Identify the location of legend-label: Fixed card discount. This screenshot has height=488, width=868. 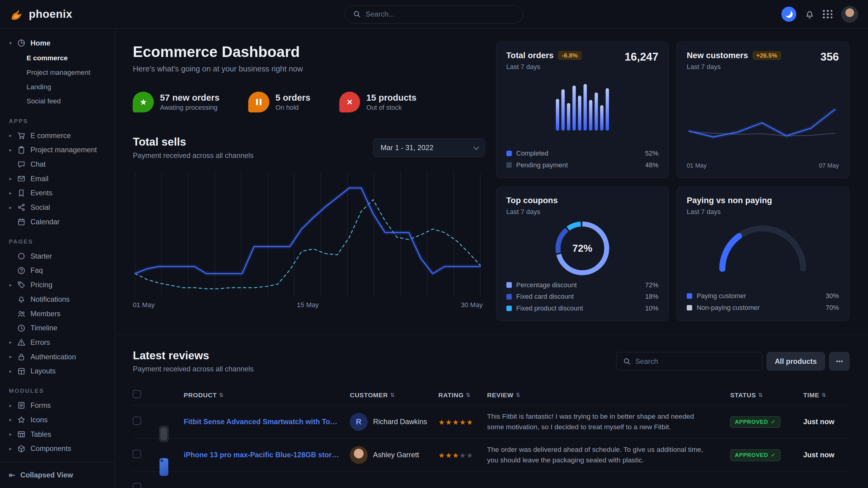
(545, 296).